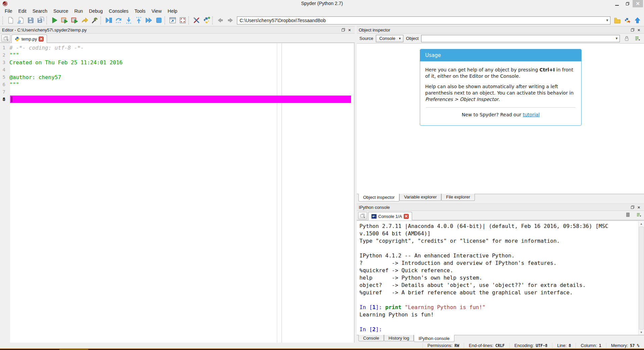 The height and width of the screenshot is (350, 644). What do you see at coordinates (589, 345) in the screenshot?
I see `status-label: Column:` at bounding box center [589, 345].